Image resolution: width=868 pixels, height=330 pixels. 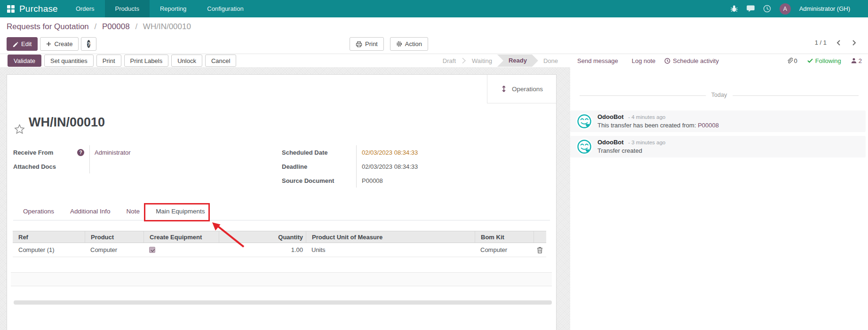 I want to click on tab-additional-info: Additional Info, so click(x=90, y=212).